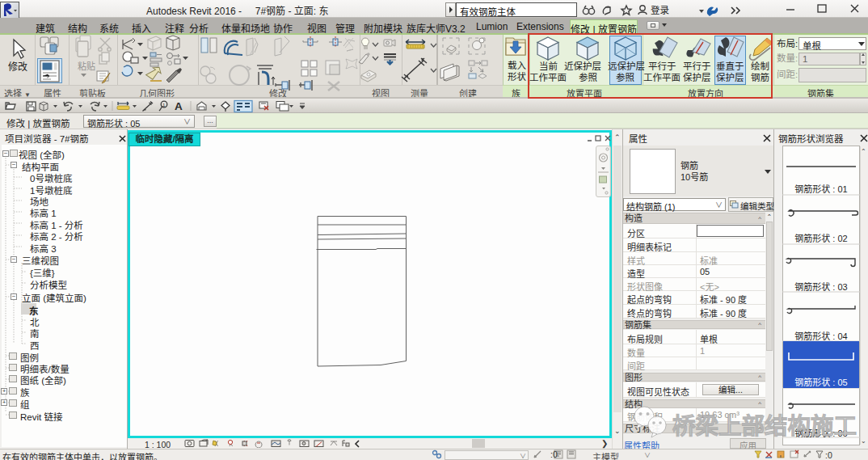  I want to click on svg-text: A, so click(179, 107).